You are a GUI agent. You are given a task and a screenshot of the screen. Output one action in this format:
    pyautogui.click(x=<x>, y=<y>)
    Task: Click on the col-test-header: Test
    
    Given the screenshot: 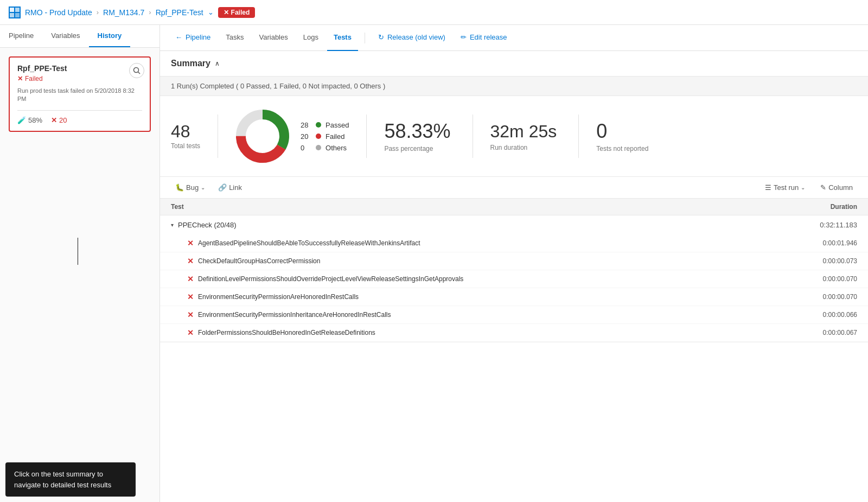 What is the action you would take?
    pyautogui.click(x=476, y=207)
    